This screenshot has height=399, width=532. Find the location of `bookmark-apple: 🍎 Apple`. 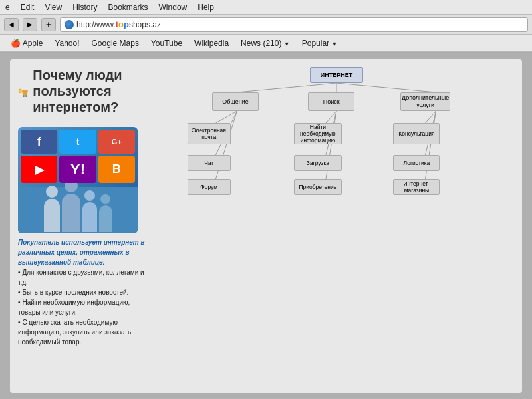

bookmark-apple: 🍎 Apple is located at coordinates (27, 43).